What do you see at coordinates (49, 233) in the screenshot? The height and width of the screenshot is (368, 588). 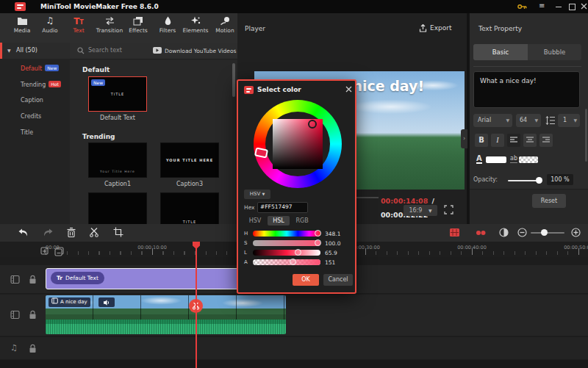 I see `redo-icon` at bounding box center [49, 233].